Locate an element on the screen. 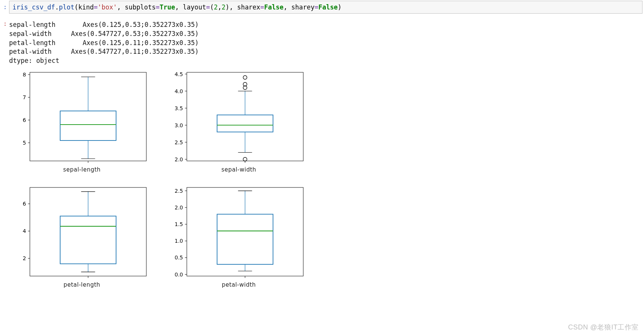 This screenshot has height=334, width=644. boxplot-sepal-length: 5678sepal-length is located at coordinates (82, 121).